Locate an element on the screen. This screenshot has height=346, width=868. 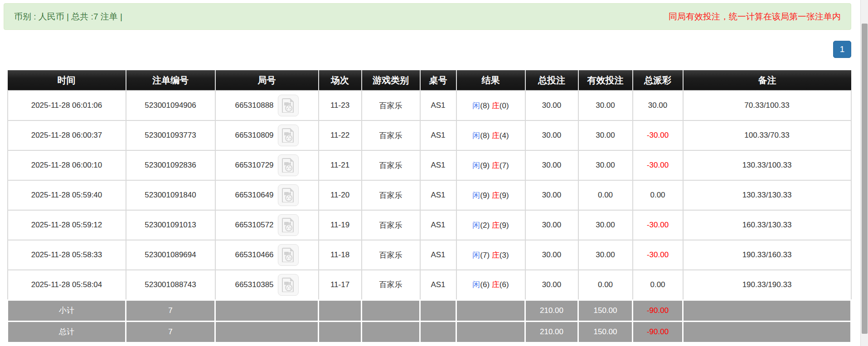
cell-result: 闲(8) 庄(0) is located at coordinates (491, 106).